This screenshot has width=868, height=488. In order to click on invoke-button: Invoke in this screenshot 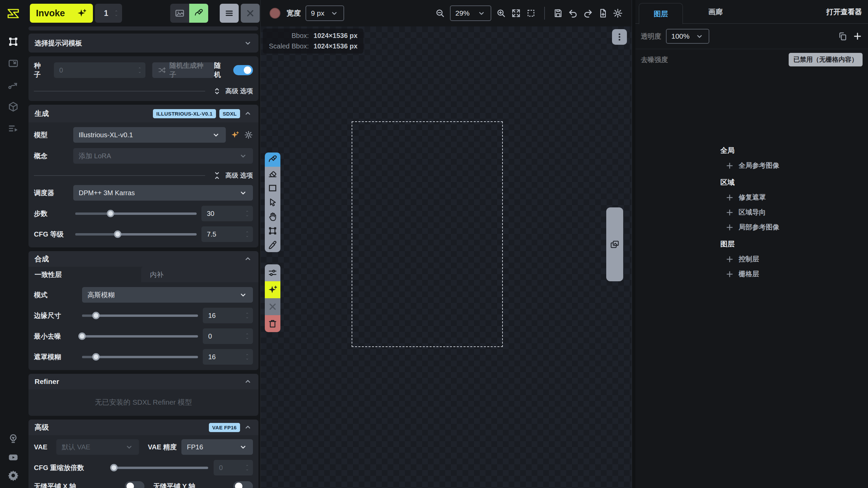, I will do `click(61, 13)`.